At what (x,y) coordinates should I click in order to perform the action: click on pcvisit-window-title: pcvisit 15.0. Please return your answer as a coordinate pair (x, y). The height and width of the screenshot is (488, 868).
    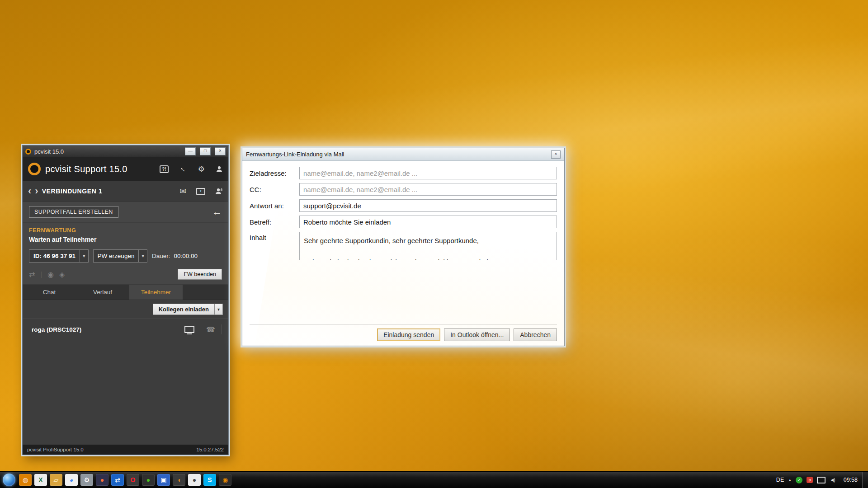
    Looking at the image, I should click on (108, 152).